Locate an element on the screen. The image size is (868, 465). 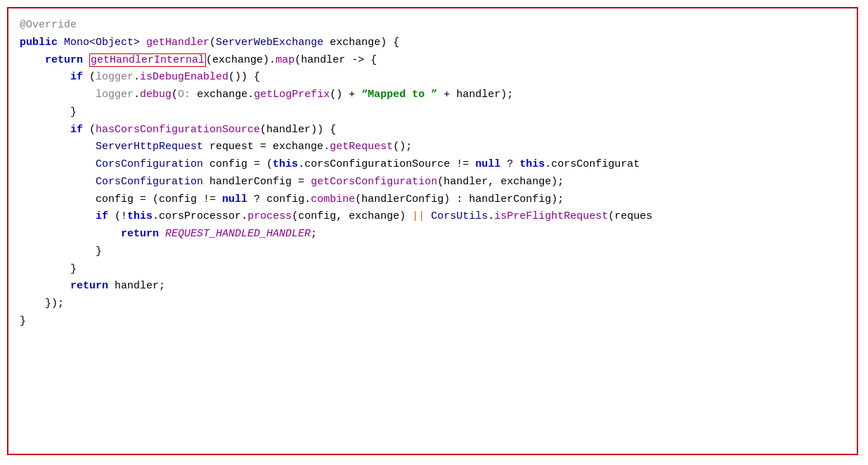
keyword-return-1: return is located at coordinates (64, 60).